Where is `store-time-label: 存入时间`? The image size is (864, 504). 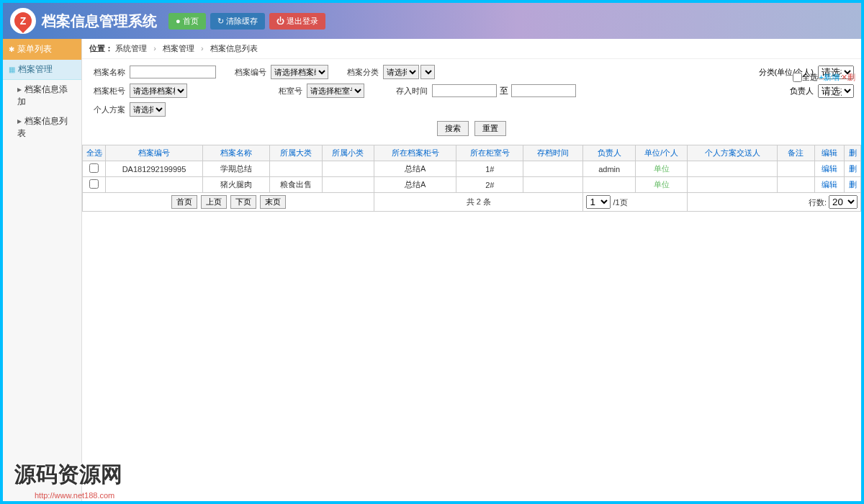 store-time-label: 存入时间 is located at coordinates (410, 91).